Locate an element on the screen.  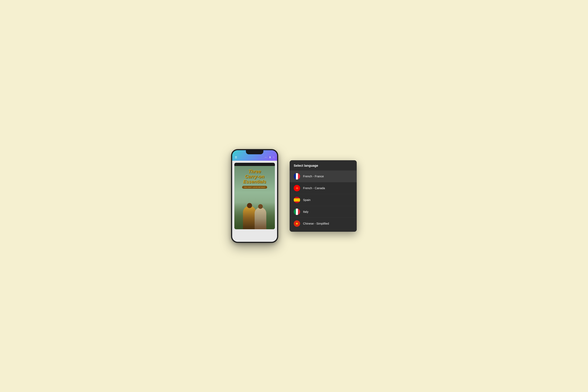
flag-france-stripes is located at coordinates (297, 176).